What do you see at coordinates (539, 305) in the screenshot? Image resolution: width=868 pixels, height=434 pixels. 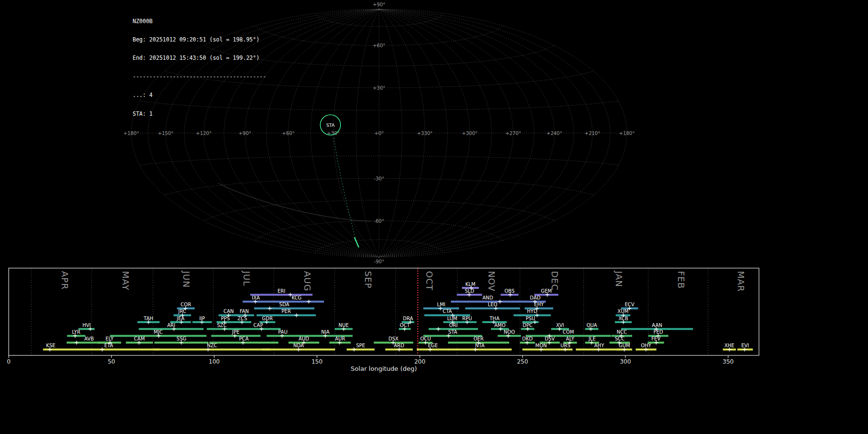 I see `shower-label-ehy: EHY` at bounding box center [539, 305].